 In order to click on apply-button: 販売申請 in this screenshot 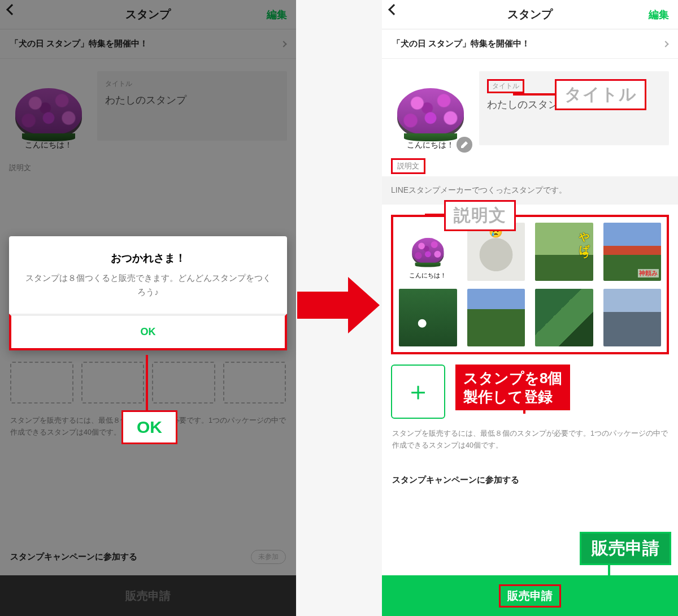, I will do `click(530, 596)`.